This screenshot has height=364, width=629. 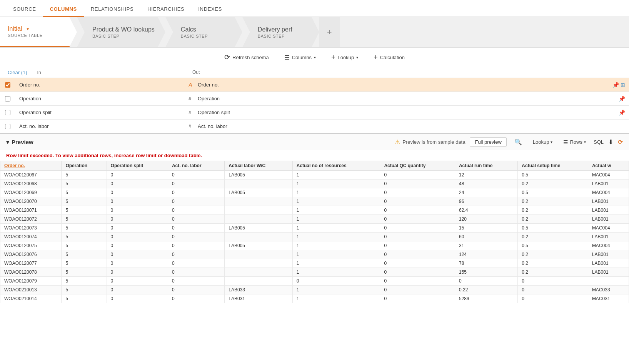 I want to click on pin-orange-icon-2: 📌, so click(x=622, y=113).